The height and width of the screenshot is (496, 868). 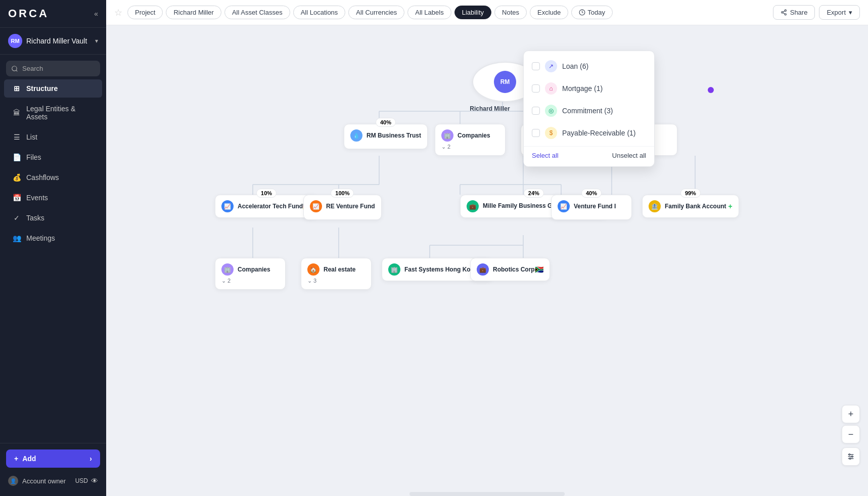 I want to click on mortgage-checkbox, so click(x=536, y=88).